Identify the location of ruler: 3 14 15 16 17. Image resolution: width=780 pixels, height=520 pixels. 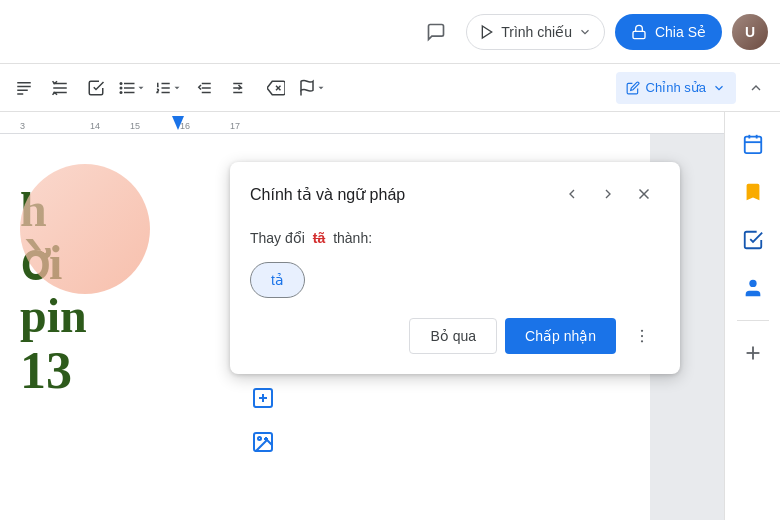
(362, 123).